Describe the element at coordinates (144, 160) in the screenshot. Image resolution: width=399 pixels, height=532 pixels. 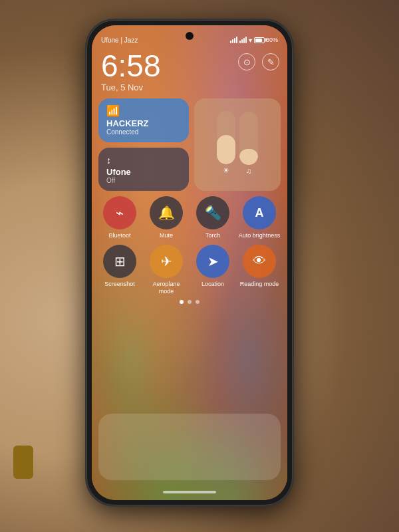
I see `mobile-icon: ↕` at that location.